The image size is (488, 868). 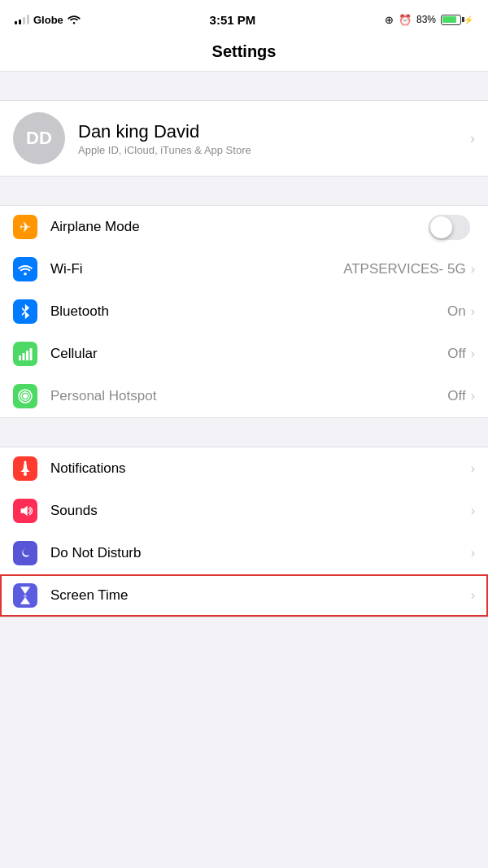 I want to click on cellular-label: Cellular, so click(x=249, y=354).